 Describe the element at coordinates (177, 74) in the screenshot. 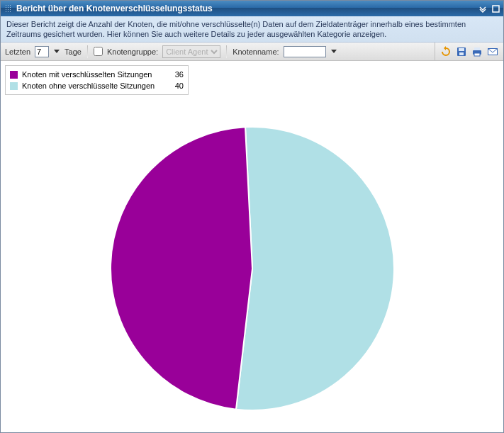

I see `legend-value: 36` at that location.